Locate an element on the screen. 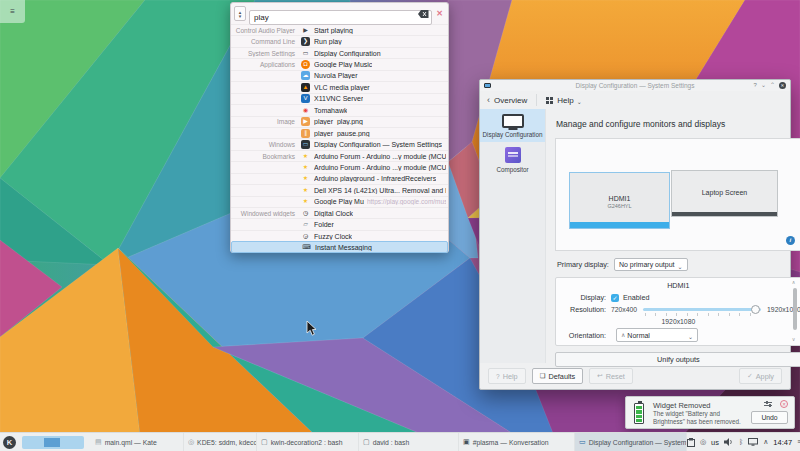 This screenshot has height=451, width=800. krunner-result-row: System Settings ▭ Display Configuration is located at coordinates (340, 52).